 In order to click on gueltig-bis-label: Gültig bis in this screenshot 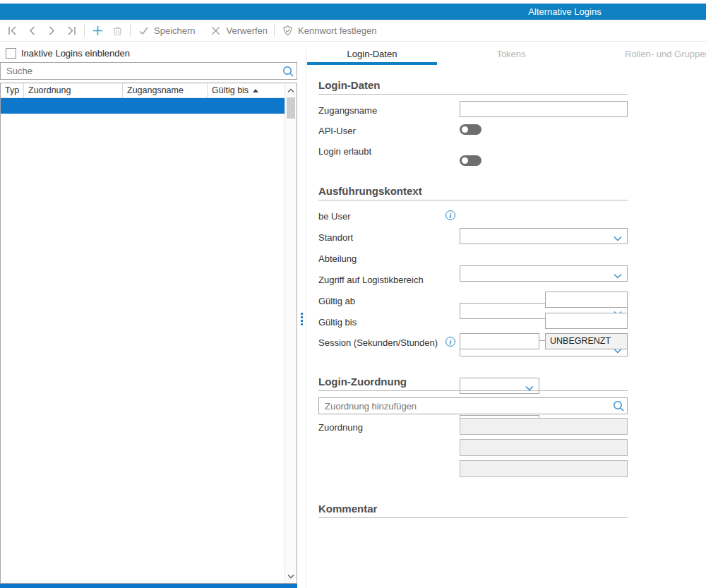, I will do `click(337, 322)`.